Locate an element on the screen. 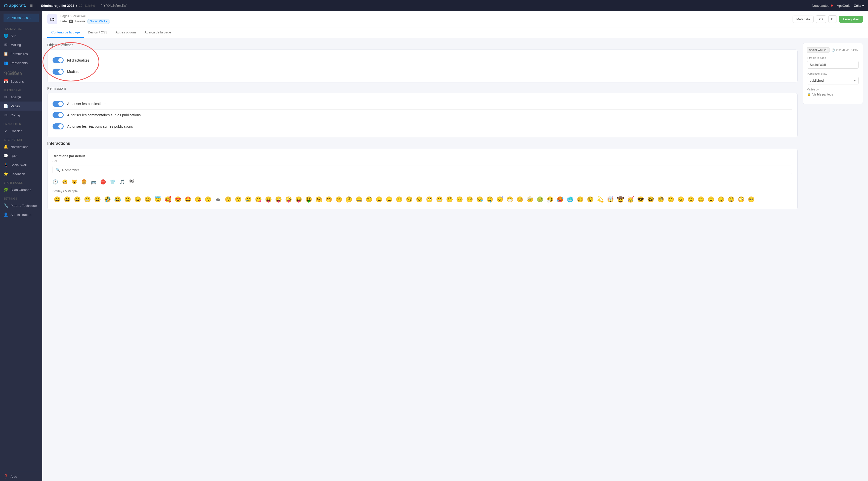  code-button: </> is located at coordinates (821, 19).